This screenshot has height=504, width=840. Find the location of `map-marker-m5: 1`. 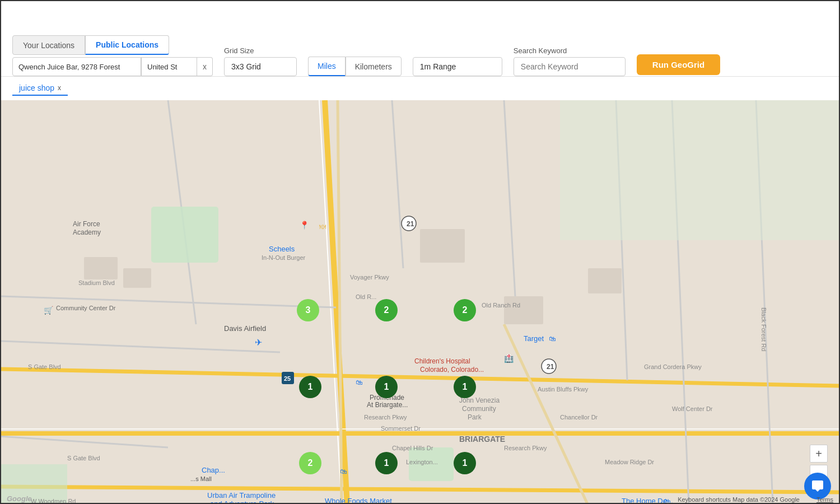

map-marker-m5: 1 is located at coordinates (386, 387).